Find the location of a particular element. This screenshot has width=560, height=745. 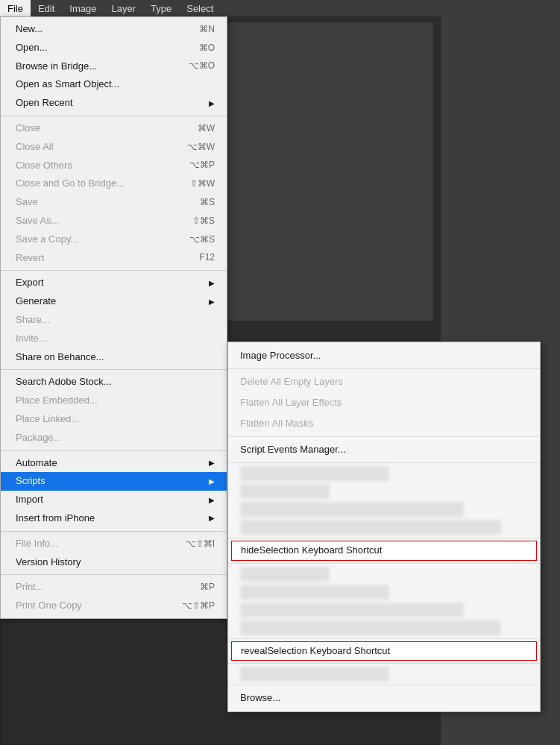

menu-file: File is located at coordinates (15, 8).